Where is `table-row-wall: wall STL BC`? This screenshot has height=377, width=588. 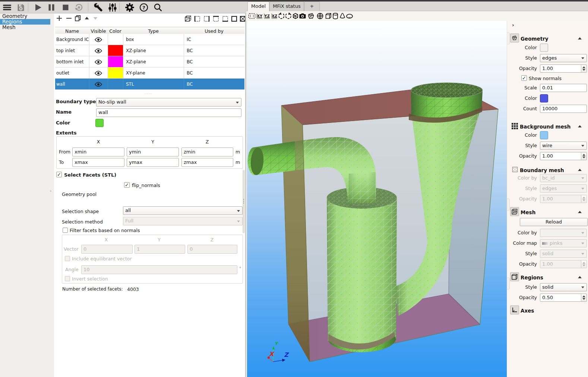
table-row-wall: wall STL BC is located at coordinates (150, 84).